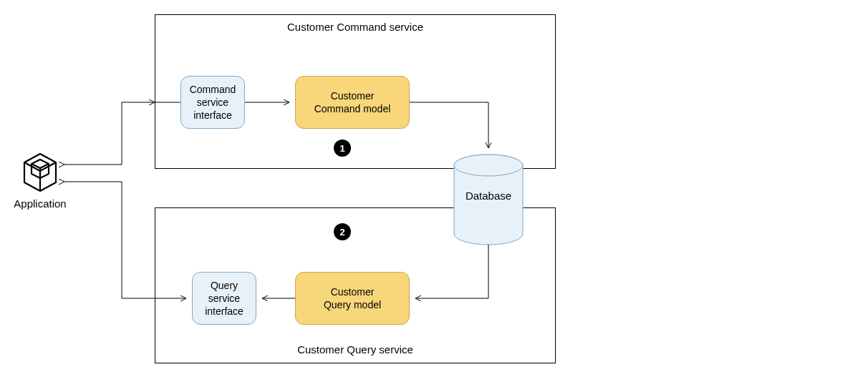  I want to click on query-interface-line3: interface, so click(224, 311).